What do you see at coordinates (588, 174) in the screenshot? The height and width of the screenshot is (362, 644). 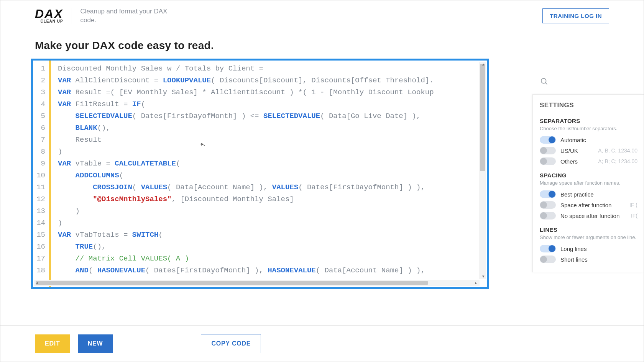 I see `settings-panel: SETTINGS SEPARATORS Choose the list/numb…` at bounding box center [588, 174].